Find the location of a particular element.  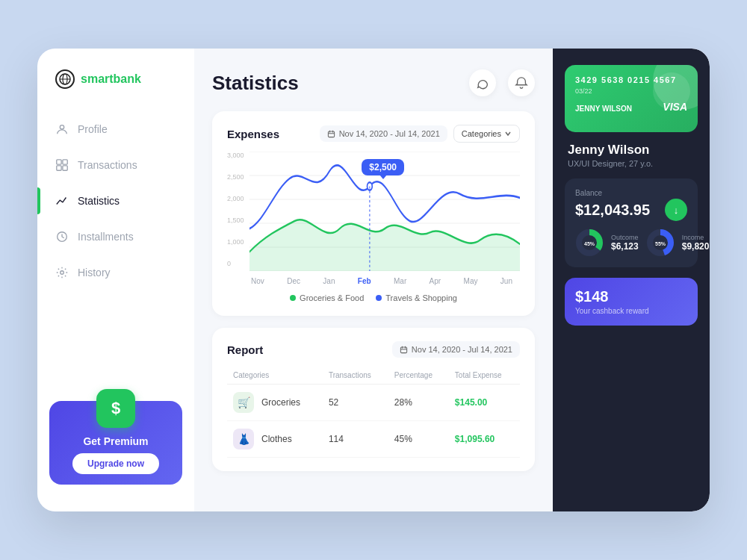

outcome-donut: 45% is located at coordinates (589, 243).